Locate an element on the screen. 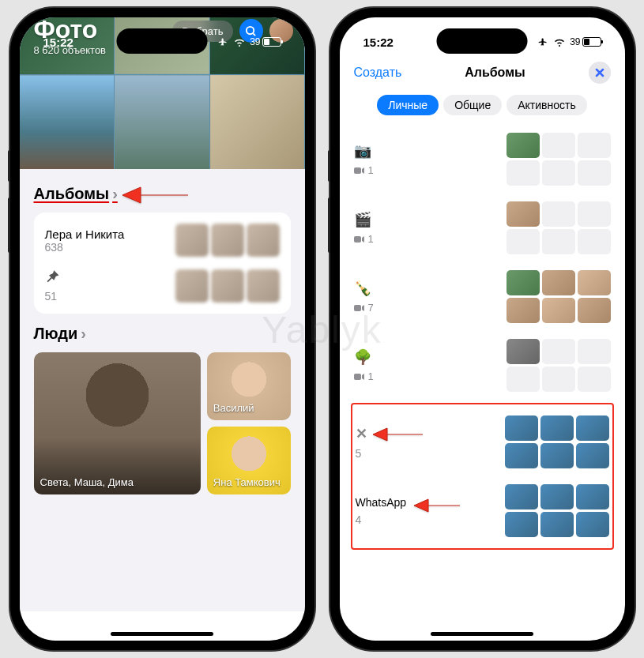  album-row: 🍾 7 is located at coordinates (482, 297).